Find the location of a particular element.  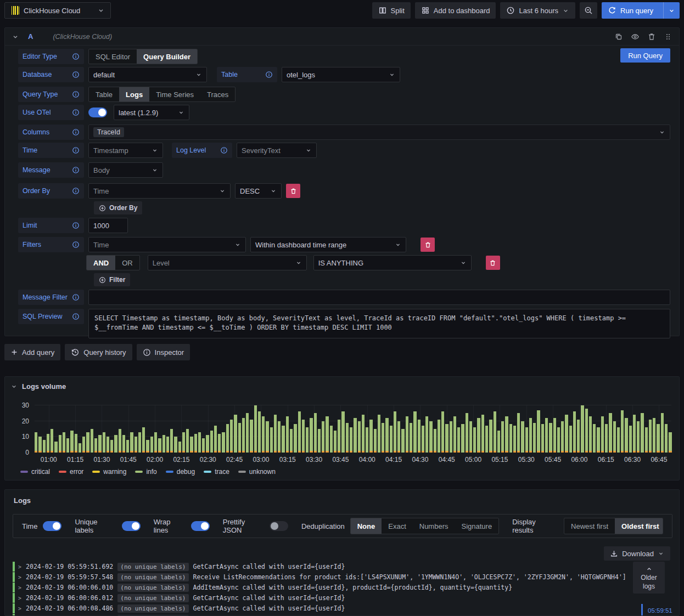

columns-multiselect: TraceId is located at coordinates (379, 132).